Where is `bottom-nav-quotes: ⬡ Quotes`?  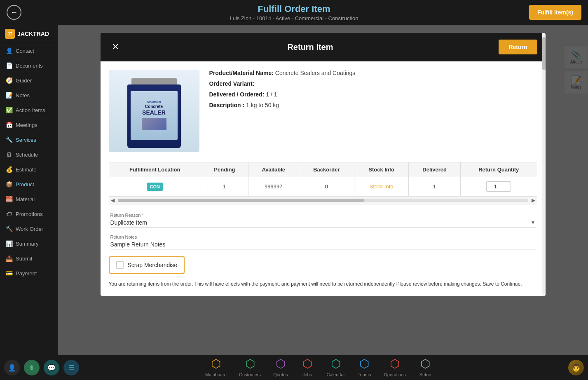
bottom-nav-quotes: ⬡ Quotes is located at coordinates (280, 367).